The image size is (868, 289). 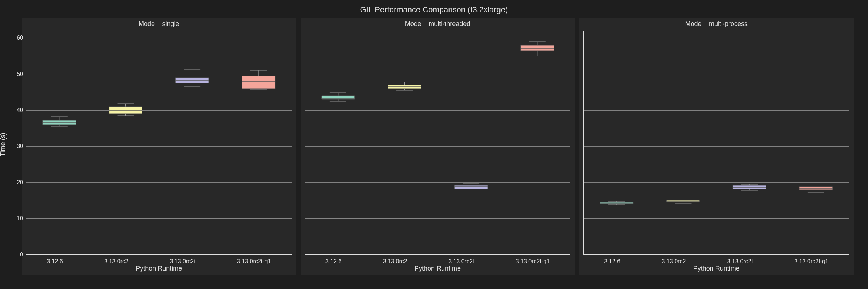 What do you see at coordinates (438, 24) in the screenshot?
I see `panel-title: Mode = multi-threaded` at bounding box center [438, 24].